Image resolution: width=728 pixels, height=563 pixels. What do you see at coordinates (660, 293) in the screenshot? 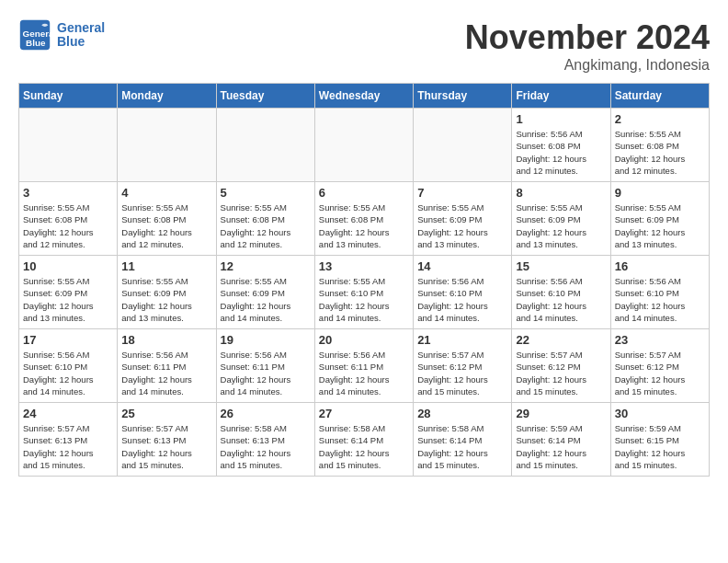
I see `calendar-day-cell: 16Sunrise: 5:56 AM Sunset: 6:10 PM Dayli…` at bounding box center [660, 293].